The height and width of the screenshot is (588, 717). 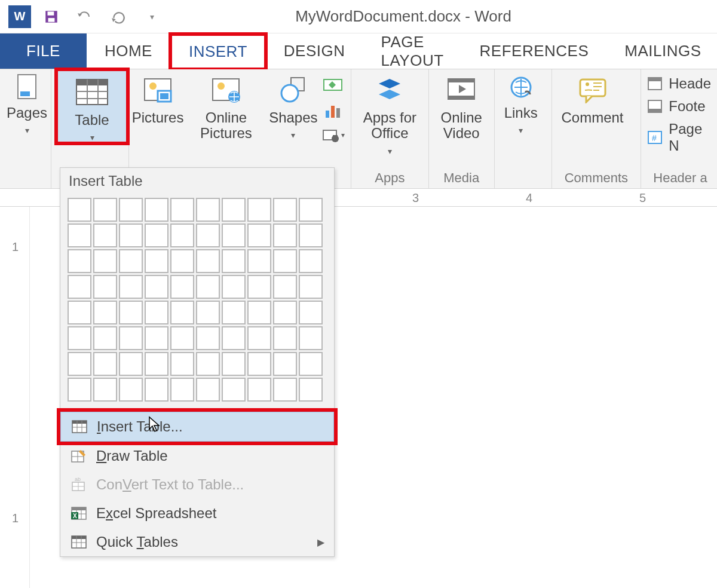 I want to click on tab-insert: INSERT, so click(x=218, y=51).